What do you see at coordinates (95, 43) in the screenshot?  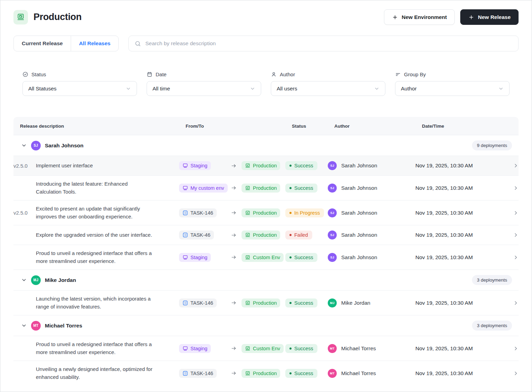 I see `tab-all-releases: All Releases` at bounding box center [95, 43].